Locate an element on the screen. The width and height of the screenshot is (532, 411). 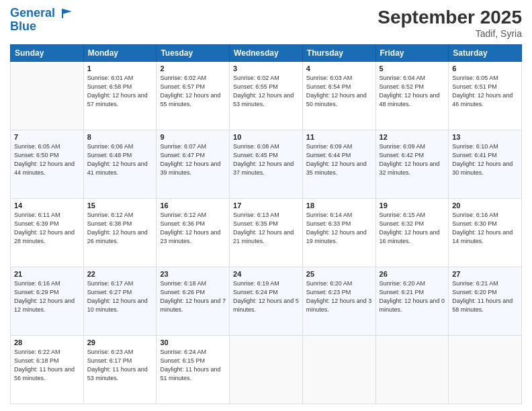
cell-info: Sunrise: 6:12 AMSunset: 6:38 PMDaylight:… is located at coordinates (120, 228).